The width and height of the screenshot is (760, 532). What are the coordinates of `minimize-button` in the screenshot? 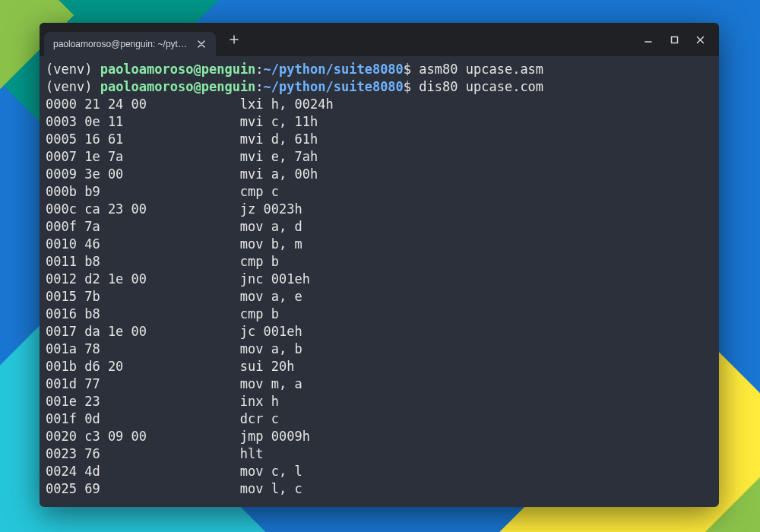 It's located at (648, 40).